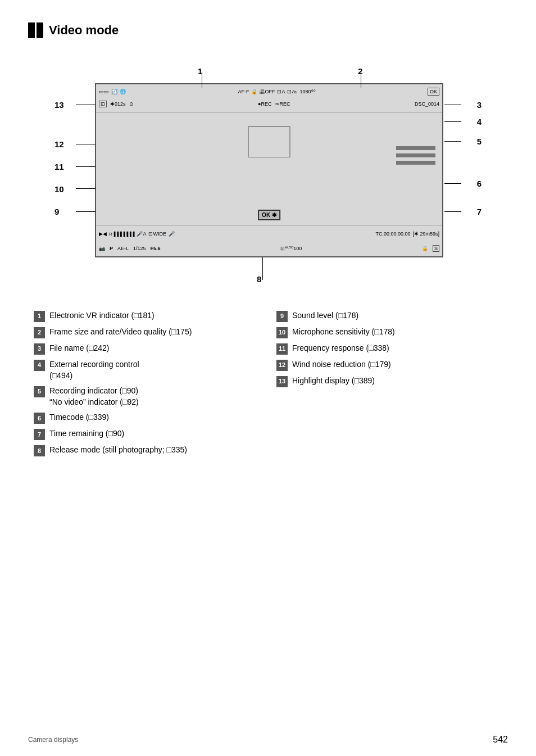 The image size is (536, 756). Describe the element at coordinates (425, 248) in the screenshot. I see `vf-relmode: 🔒` at that location.